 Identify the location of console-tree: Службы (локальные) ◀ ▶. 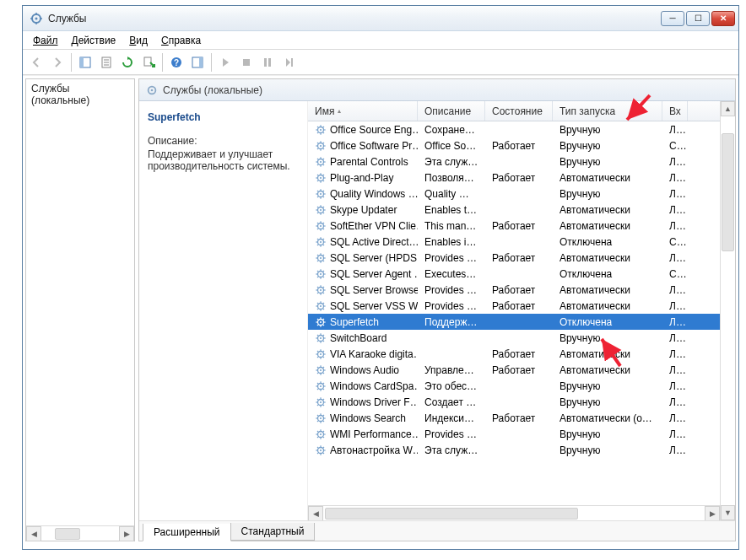
(80, 310).